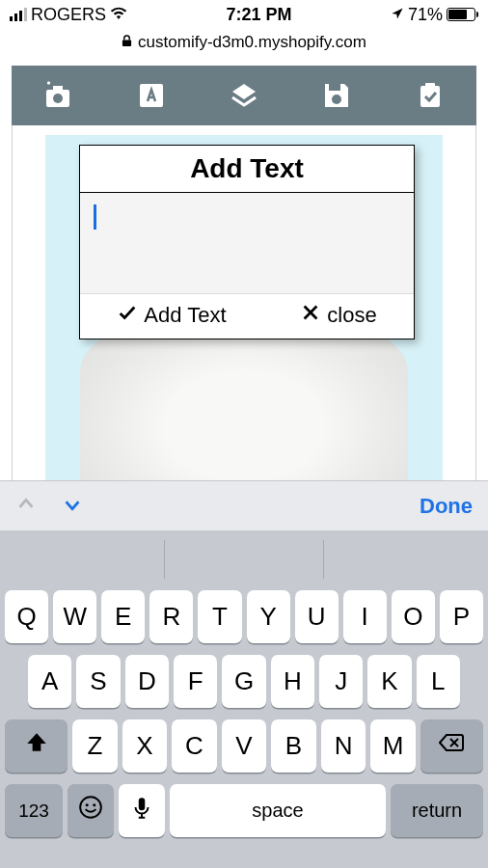 This screenshot has height=868, width=488. Describe the element at coordinates (244, 505) in the screenshot. I see `keyboard-accessory-bar: Done` at that location.